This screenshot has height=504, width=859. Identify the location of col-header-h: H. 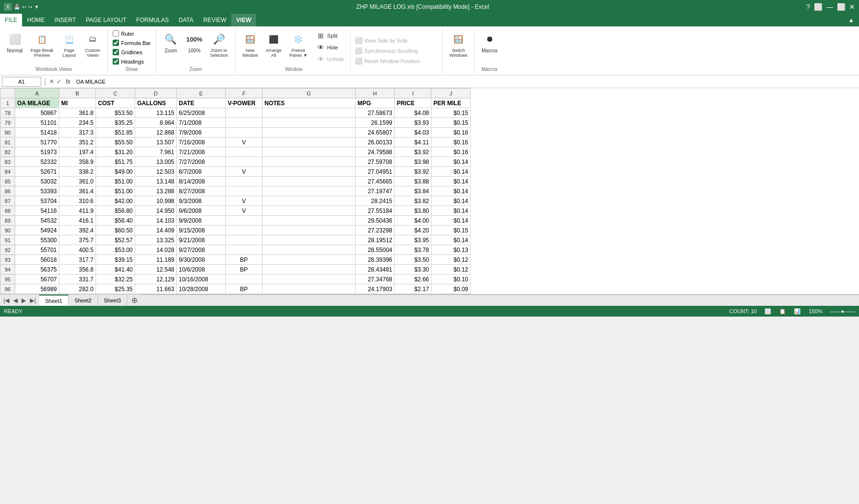
(375, 93).